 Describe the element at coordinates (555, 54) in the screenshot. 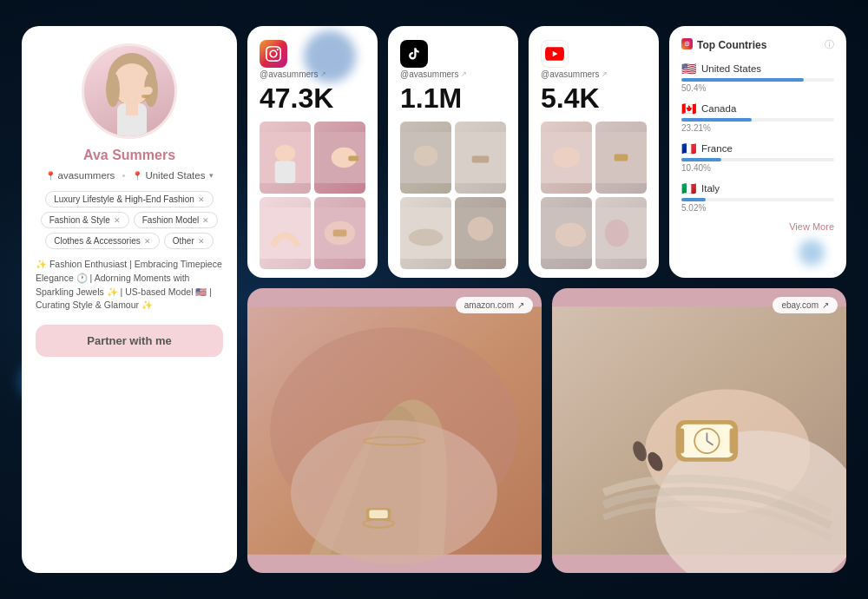

I see `youtube-icon` at that location.